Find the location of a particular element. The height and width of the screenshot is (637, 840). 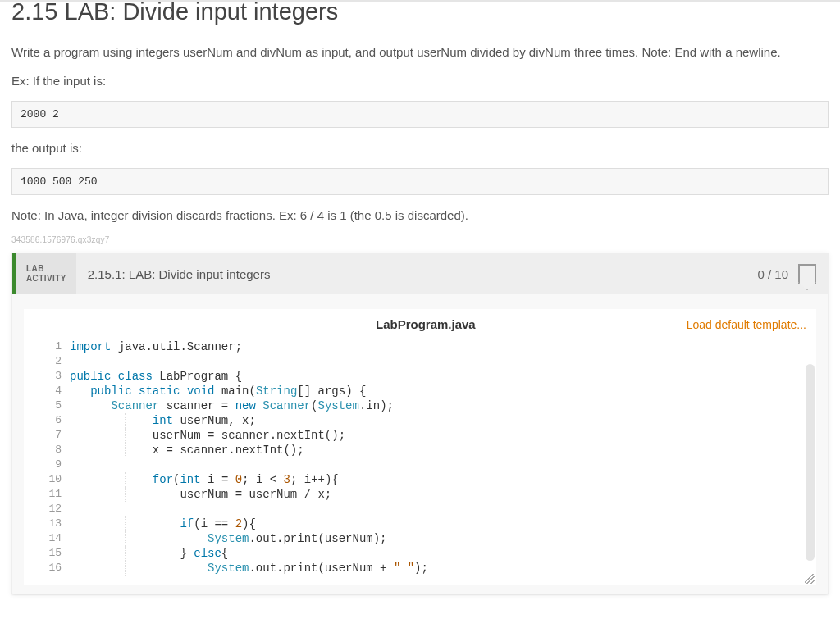

code-line: Scanner scanner = new Scanner(System.in)… is located at coordinates (437, 406).